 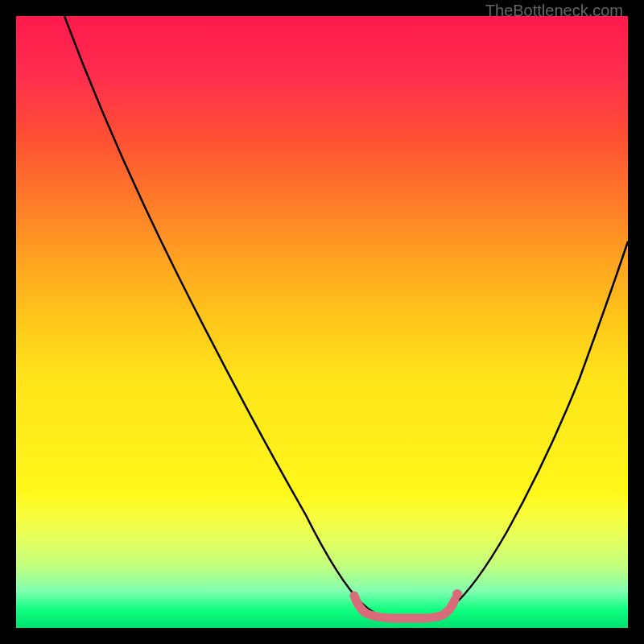 What do you see at coordinates (404, 607) in the screenshot?
I see `highlight-region` at bounding box center [404, 607].